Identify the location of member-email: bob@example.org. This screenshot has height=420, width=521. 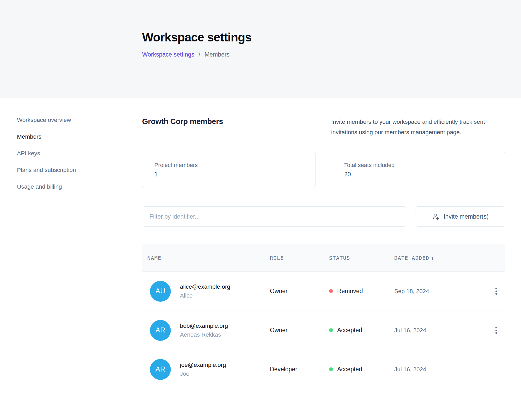
(204, 326).